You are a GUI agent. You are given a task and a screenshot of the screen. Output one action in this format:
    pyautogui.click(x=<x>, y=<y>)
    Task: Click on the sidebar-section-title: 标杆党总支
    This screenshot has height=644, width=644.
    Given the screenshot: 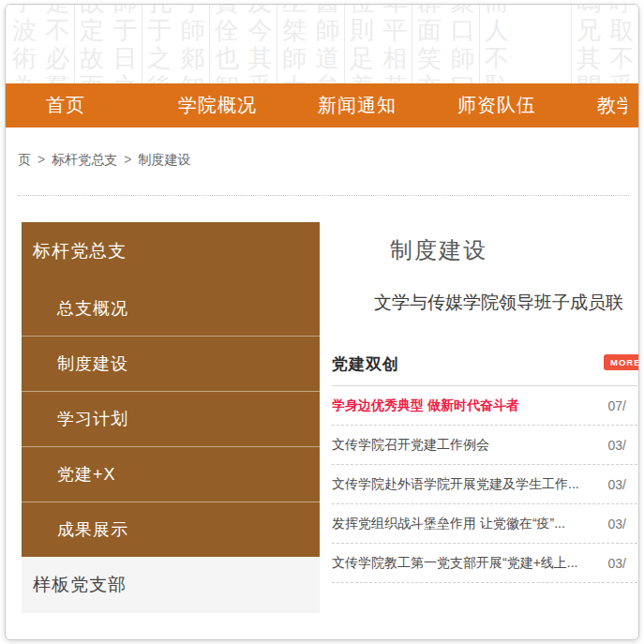 What is the action you would take?
    pyautogui.click(x=171, y=251)
    